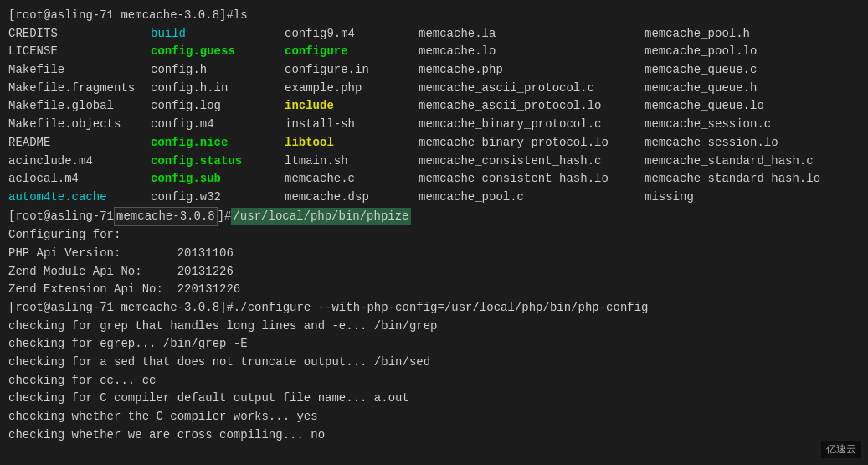 Image resolution: width=868 pixels, height=465 pixels. What do you see at coordinates (80, 179) in the screenshot?
I see `ls-cell: aclocal.m4` at bounding box center [80, 179].